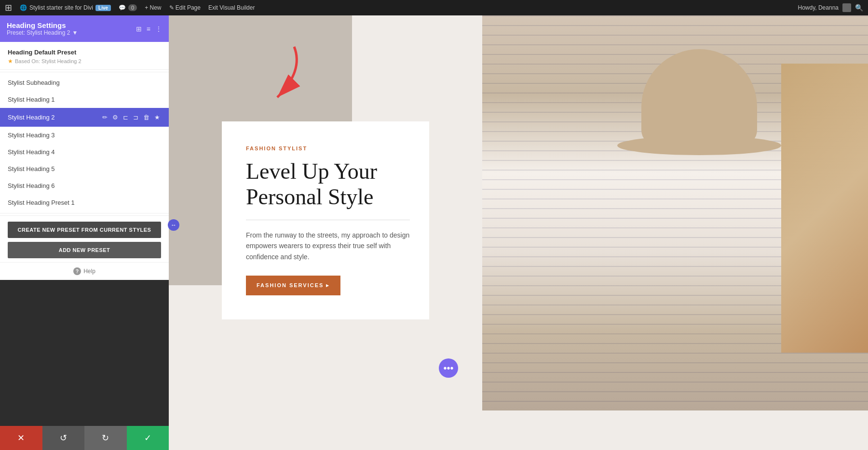 This screenshot has height=450, width=868. Describe the element at coordinates (148, 438) in the screenshot. I see `save-button: ✓` at that location.